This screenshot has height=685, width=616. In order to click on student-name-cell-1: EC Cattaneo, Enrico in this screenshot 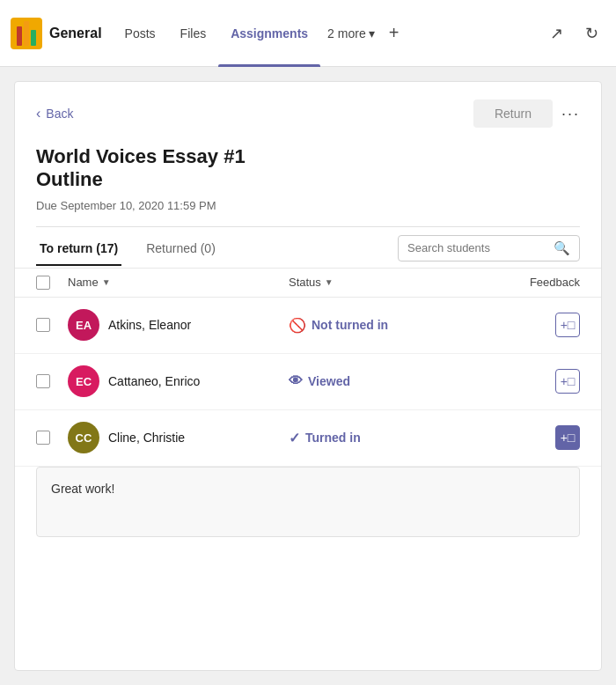, I will do `click(178, 381)`.